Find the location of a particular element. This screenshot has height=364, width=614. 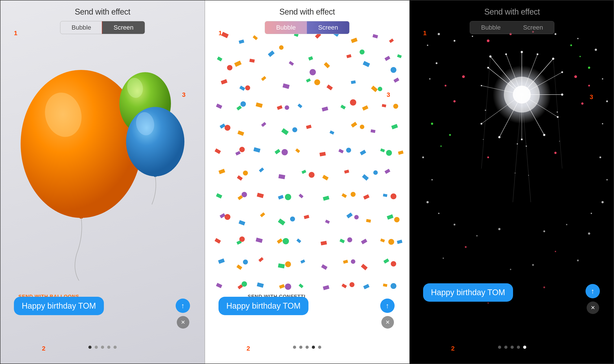

panel-balloons-header: Send with effect Bubble Screen is located at coordinates (103, 17).